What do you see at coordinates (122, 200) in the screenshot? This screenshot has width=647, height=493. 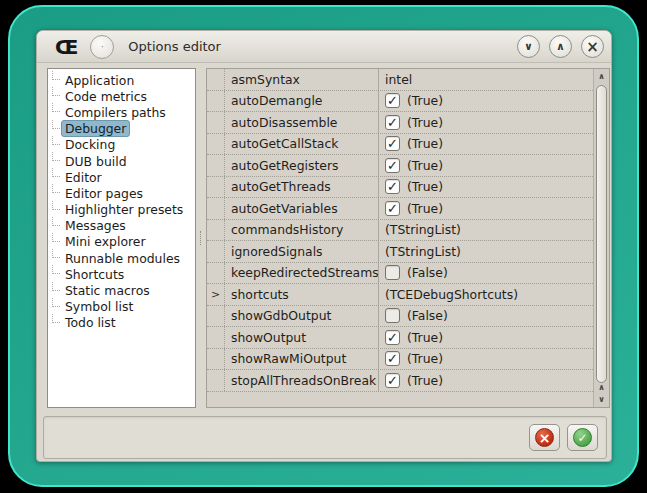 I see `sidebar-items: ApplicationCode metricsCompilers pathsDe…` at bounding box center [122, 200].